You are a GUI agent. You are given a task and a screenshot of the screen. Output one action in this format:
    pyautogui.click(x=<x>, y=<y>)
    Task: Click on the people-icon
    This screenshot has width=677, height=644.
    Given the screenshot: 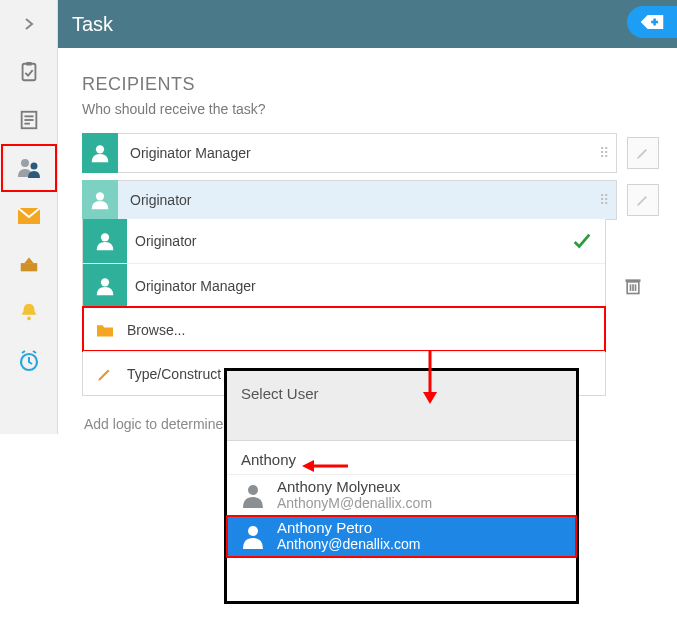 What is the action you would take?
    pyautogui.click(x=29, y=168)
    